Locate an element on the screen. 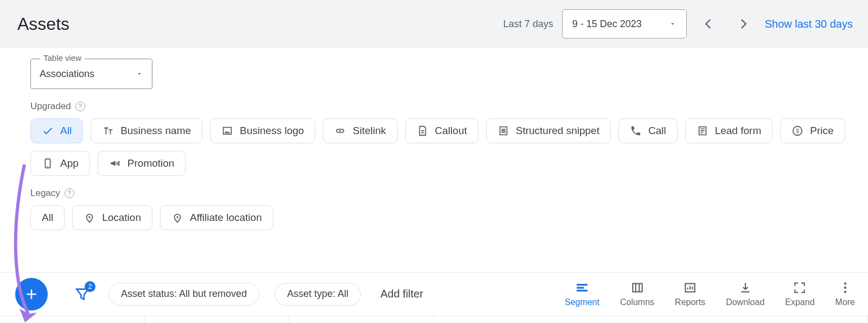 The height and width of the screenshot is (323, 868). header-bar: Assets Last 7 days 9 - 15 Dec 2023 Show … is located at coordinates (434, 24).